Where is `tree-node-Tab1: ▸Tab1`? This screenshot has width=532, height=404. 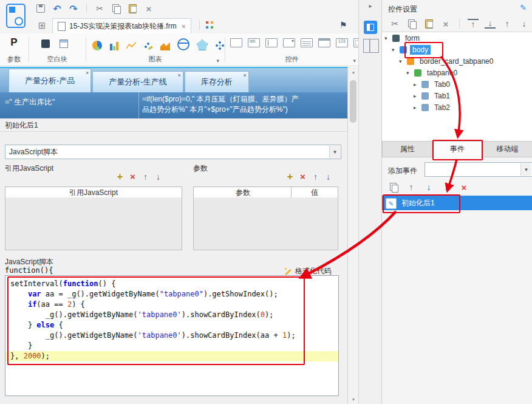 tree-node-Tab1: ▸Tab1 is located at coordinates (457, 96).